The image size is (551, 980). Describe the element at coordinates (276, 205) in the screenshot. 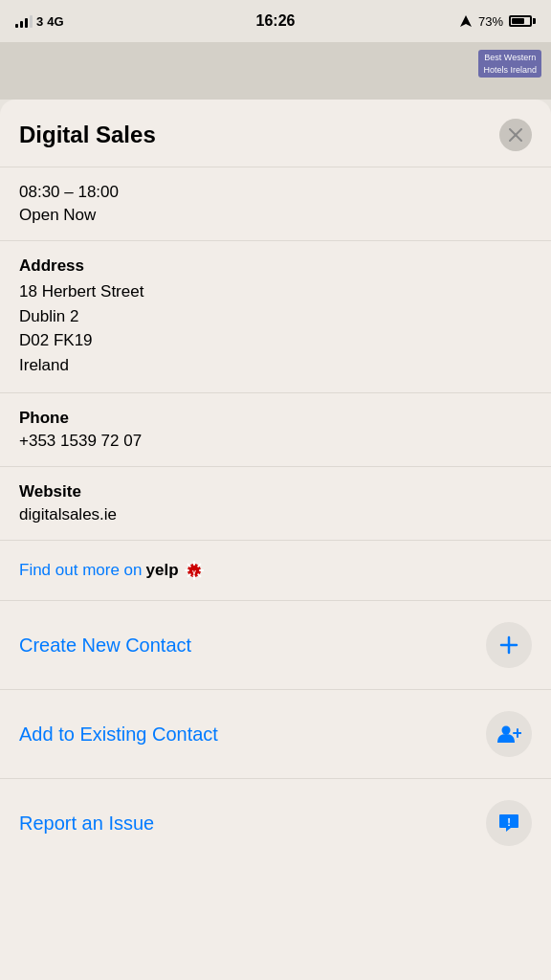

I see `hours-section: 08:30 – 18:00 Open Now` at that location.